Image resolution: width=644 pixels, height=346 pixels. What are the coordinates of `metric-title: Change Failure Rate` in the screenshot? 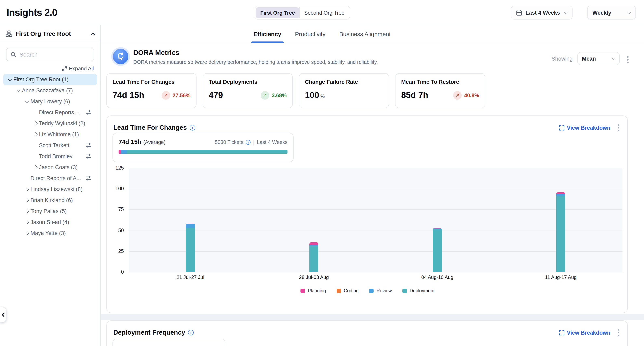 It's located at (344, 82).